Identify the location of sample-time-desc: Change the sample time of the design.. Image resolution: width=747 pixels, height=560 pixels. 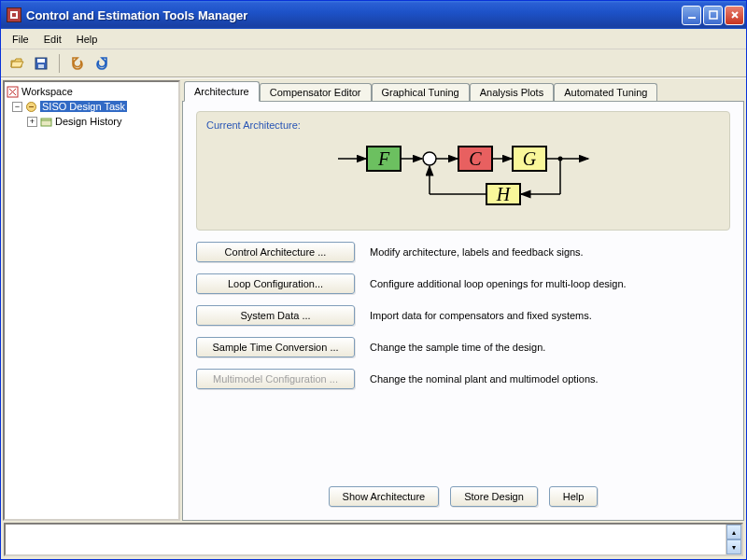
(458, 347).